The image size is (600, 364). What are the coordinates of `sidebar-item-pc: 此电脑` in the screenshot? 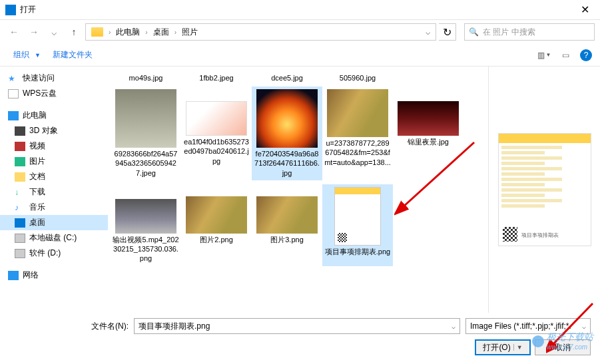 It's located at (54, 116).